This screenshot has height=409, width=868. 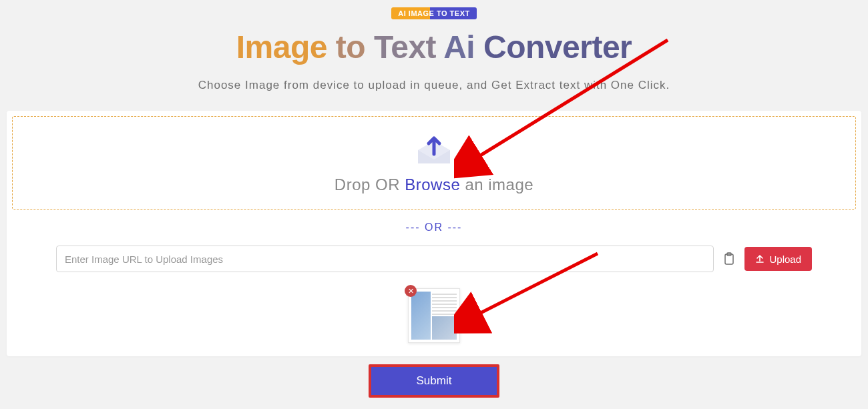 I want to click on subtitle: Choose Image from device to upload in qu…, so click(x=434, y=85).